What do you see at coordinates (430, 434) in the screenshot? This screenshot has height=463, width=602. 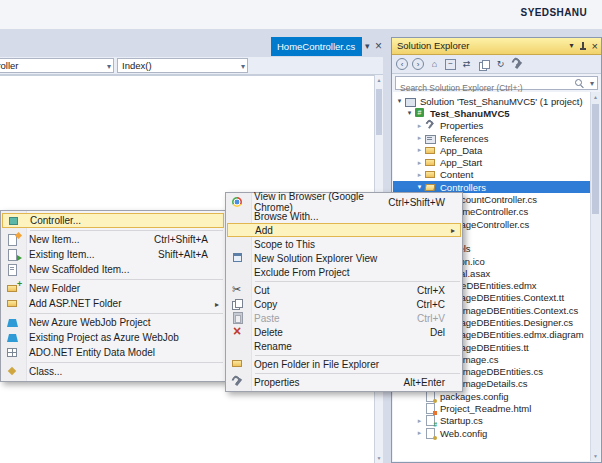 I see `config-icon` at bounding box center [430, 434].